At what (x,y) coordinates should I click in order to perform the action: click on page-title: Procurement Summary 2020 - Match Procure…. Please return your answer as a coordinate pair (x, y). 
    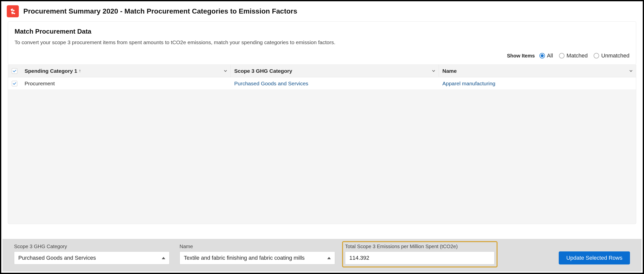
    Looking at the image, I should click on (160, 11).